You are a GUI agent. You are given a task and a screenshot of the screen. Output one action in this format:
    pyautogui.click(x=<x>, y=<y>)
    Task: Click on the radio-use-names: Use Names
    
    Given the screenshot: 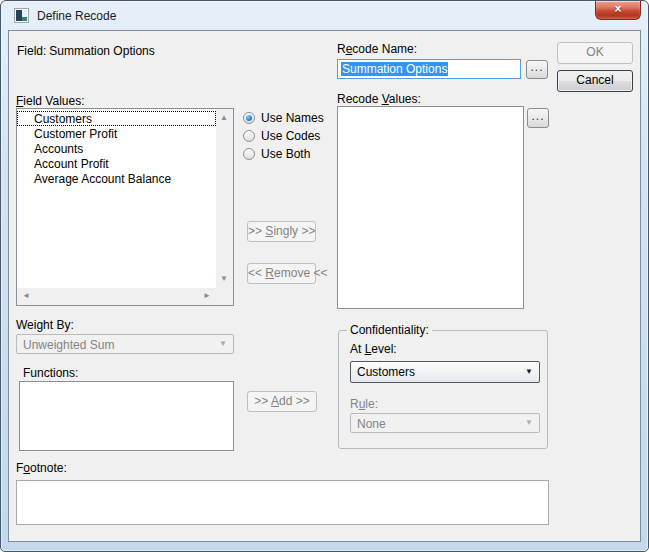 What is the action you would take?
    pyautogui.click(x=284, y=118)
    